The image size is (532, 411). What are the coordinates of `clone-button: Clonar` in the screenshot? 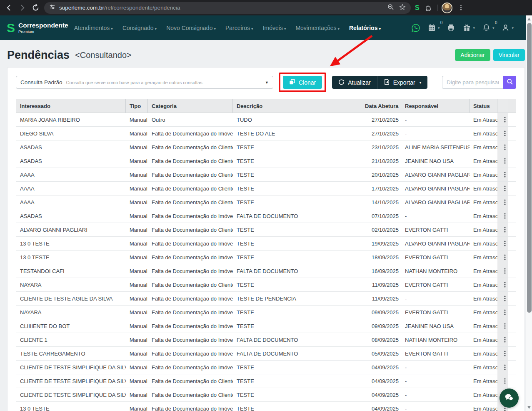 It's located at (302, 83).